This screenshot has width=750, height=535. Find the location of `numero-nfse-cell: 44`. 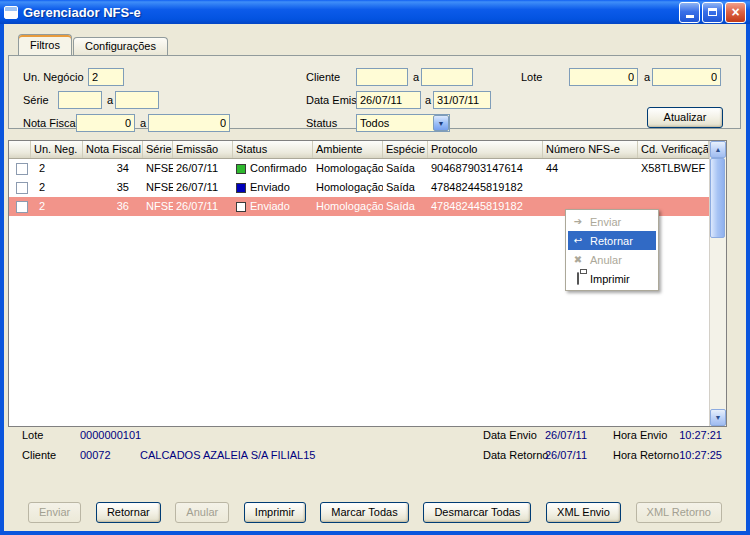

numero-nfse-cell: 44 is located at coordinates (590, 168).